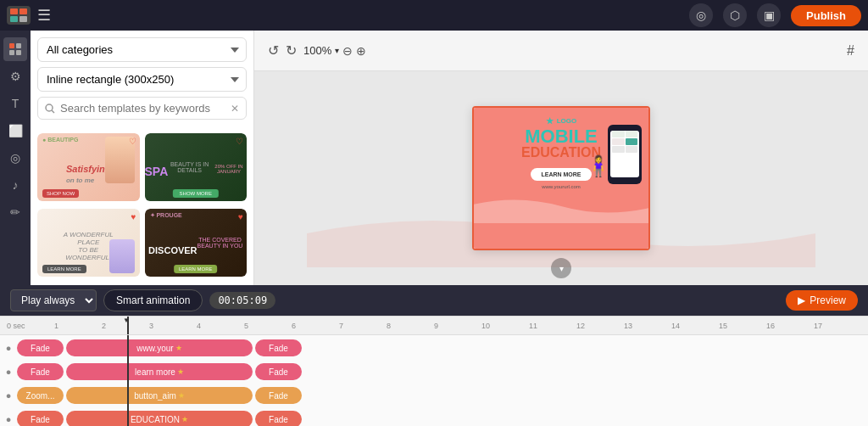 The image size is (868, 426). What do you see at coordinates (134, 217) in the screenshot?
I see `heart-icon: ♥` at bounding box center [134, 217].